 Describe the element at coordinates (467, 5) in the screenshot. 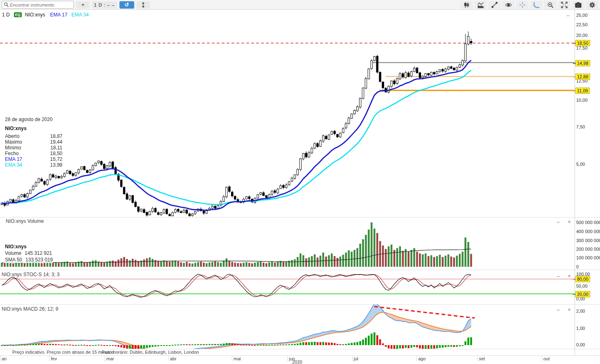

I see `candlestick-chart-button` at that location.